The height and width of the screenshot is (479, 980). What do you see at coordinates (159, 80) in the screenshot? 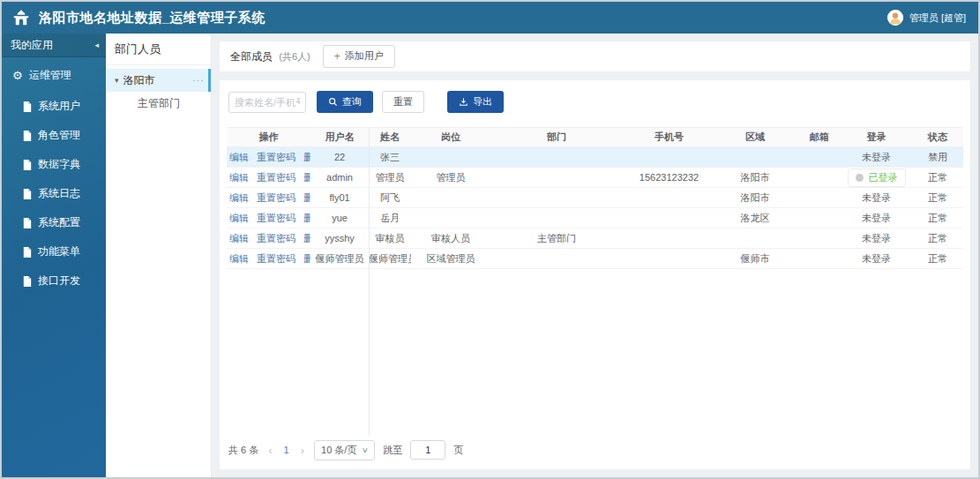
I see `tree-item-luoyang: ▾ 洛阳市 ···` at bounding box center [159, 80].